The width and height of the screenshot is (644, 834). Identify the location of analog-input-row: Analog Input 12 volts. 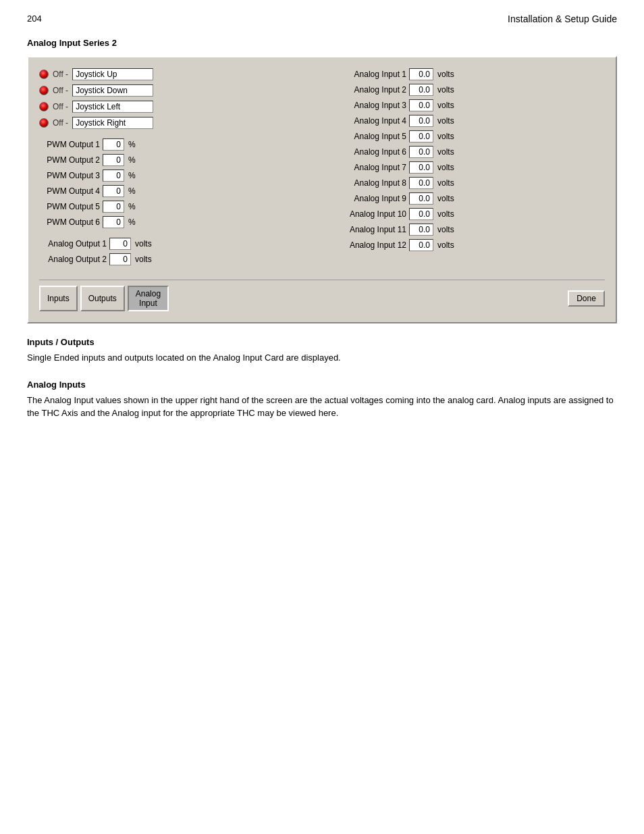
(470, 245).